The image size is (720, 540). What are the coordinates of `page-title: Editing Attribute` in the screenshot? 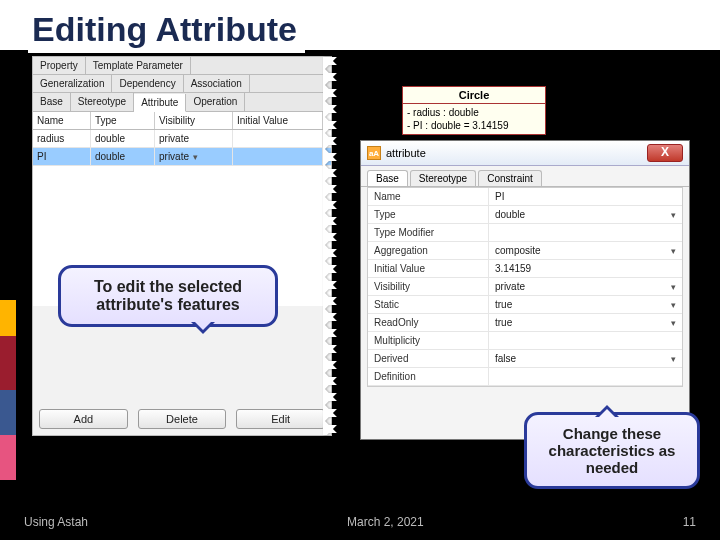 It's located at (166, 30).